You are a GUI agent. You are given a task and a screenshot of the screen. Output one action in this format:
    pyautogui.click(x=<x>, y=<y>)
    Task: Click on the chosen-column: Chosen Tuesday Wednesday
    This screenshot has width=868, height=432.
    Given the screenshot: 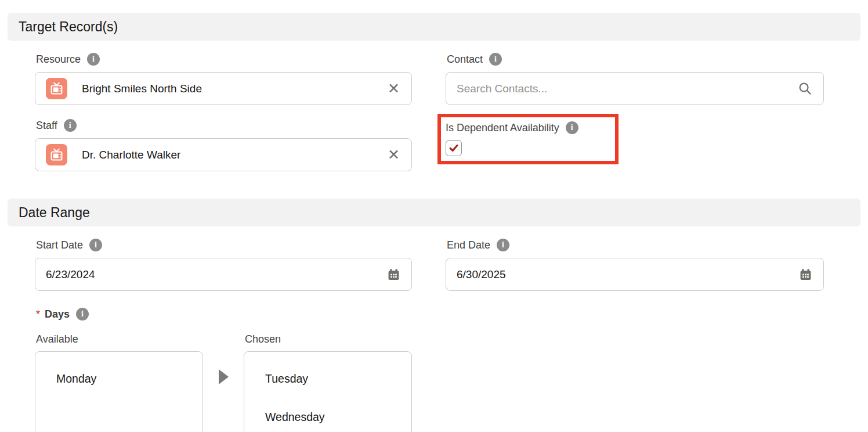 What is the action you would take?
    pyautogui.click(x=328, y=383)
    